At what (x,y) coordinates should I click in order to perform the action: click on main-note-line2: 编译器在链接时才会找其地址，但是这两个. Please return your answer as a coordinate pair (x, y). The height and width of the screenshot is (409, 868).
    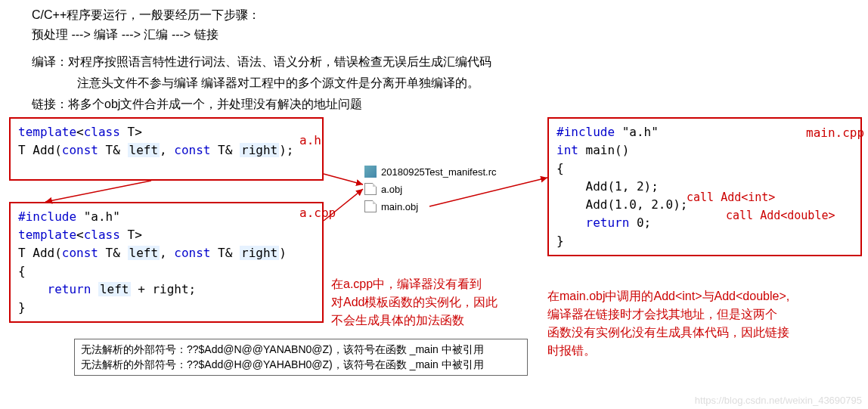
    Looking at the image, I should click on (662, 314).